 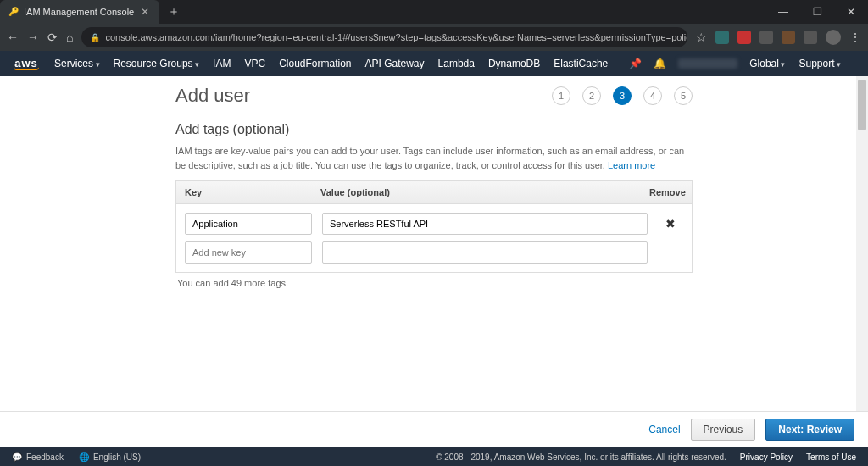 I want to click on browser-toolbar: ← → ⟳ ⌂ 🔒 console.aws.amazon.com/iam/hom…, so click(x=434, y=37).